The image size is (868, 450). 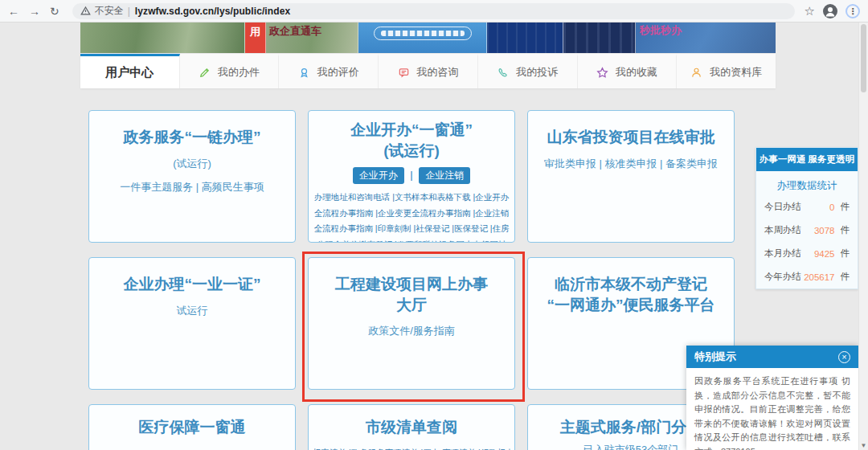 What do you see at coordinates (329, 71) in the screenshot?
I see `tab-my-reviews: 我的评价` at bounding box center [329, 71].